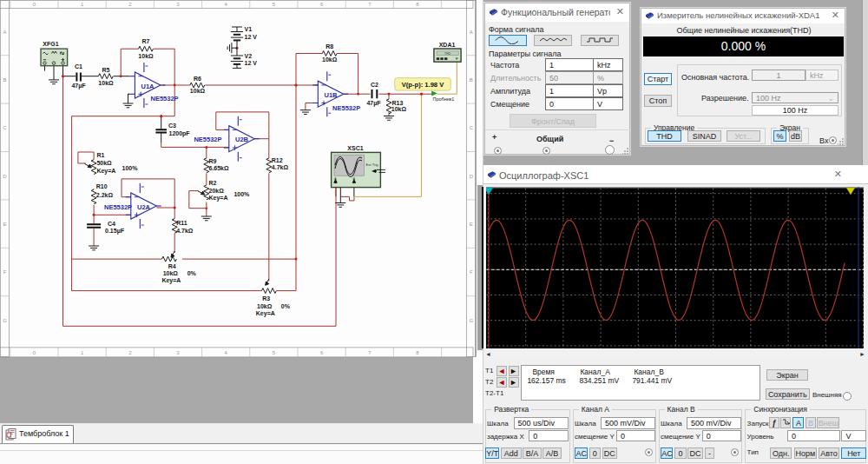  I want to click on svg-text: C3, so click(172, 125).